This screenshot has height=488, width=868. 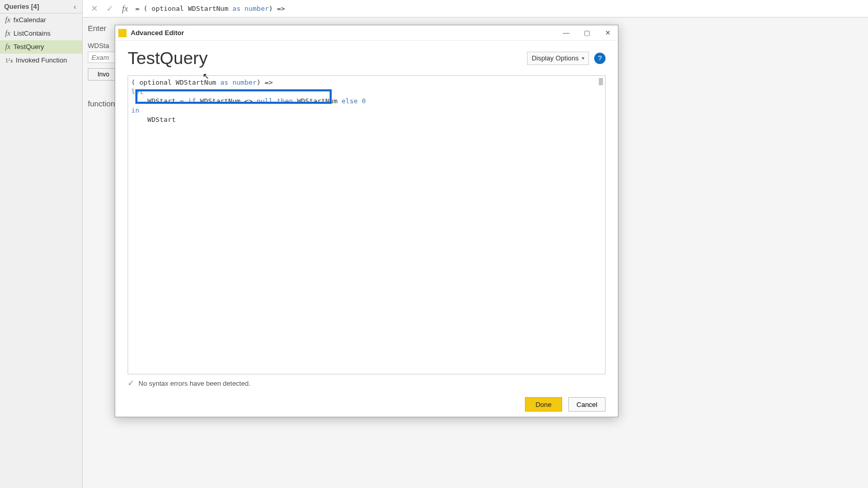 I want to click on check-icon: ✓, so click(x=131, y=383).